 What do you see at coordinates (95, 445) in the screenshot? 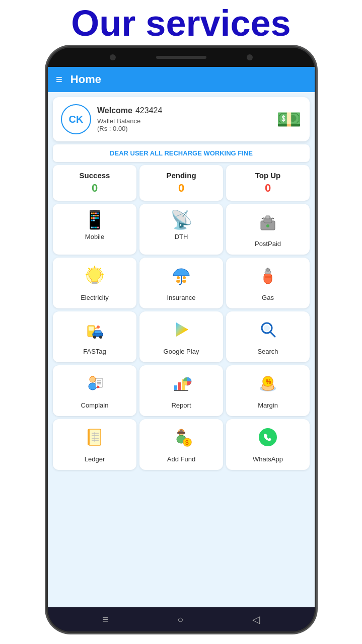
I see `service-card-ledger: Ledger` at bounding box center [95, 445].